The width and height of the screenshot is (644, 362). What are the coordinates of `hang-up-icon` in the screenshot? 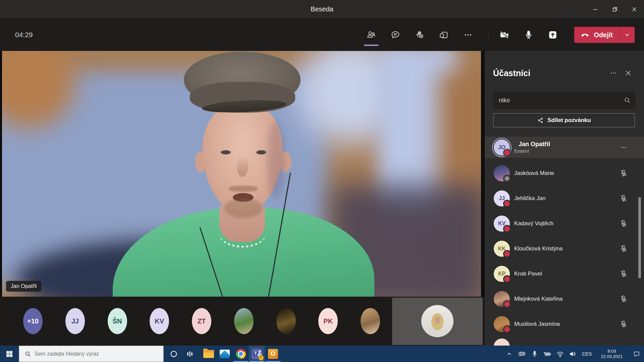 It's located at (585, 35).